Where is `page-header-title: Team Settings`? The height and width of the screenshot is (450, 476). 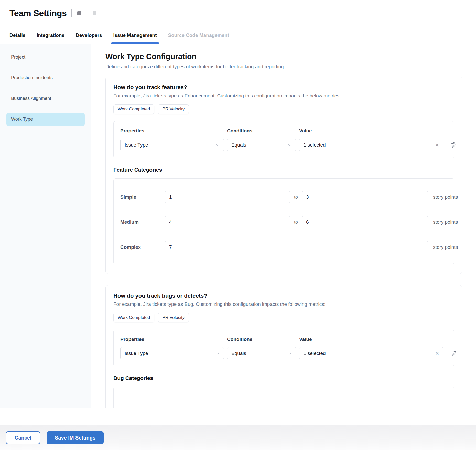
page-header-title: Team Settings is located at coordinates (38, 13).